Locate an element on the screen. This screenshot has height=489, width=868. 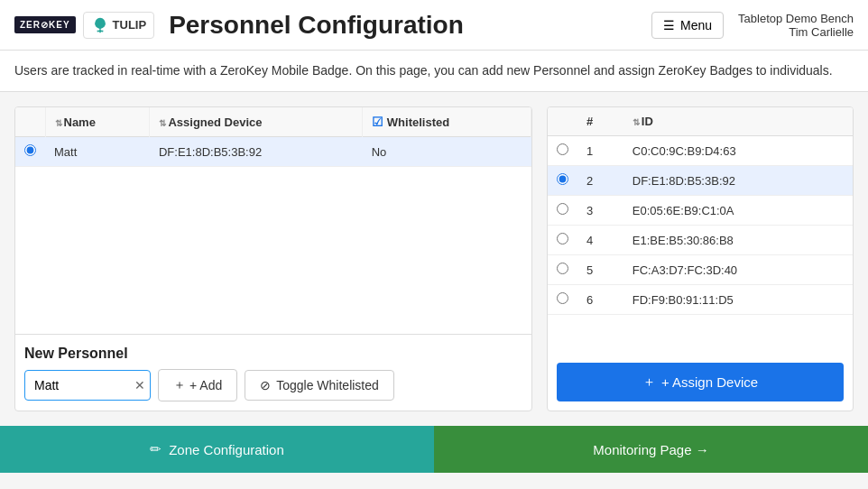
header: ZER⊘KEY TULIP Personnel Configuration ☰ … is located at coordinates (434, 25).